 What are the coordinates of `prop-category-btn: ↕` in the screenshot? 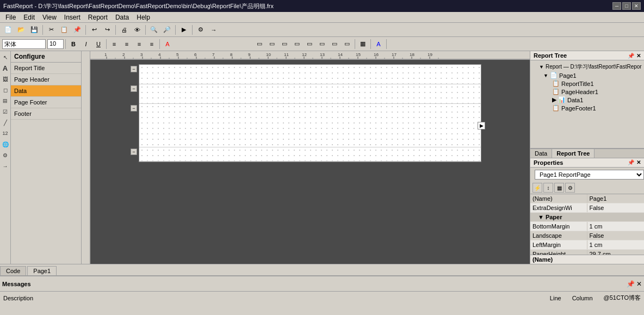 It's located at (548, 188).